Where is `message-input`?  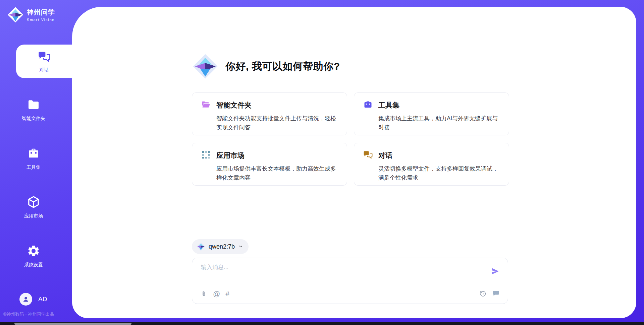 message-input is located at coordinates (343, 273).